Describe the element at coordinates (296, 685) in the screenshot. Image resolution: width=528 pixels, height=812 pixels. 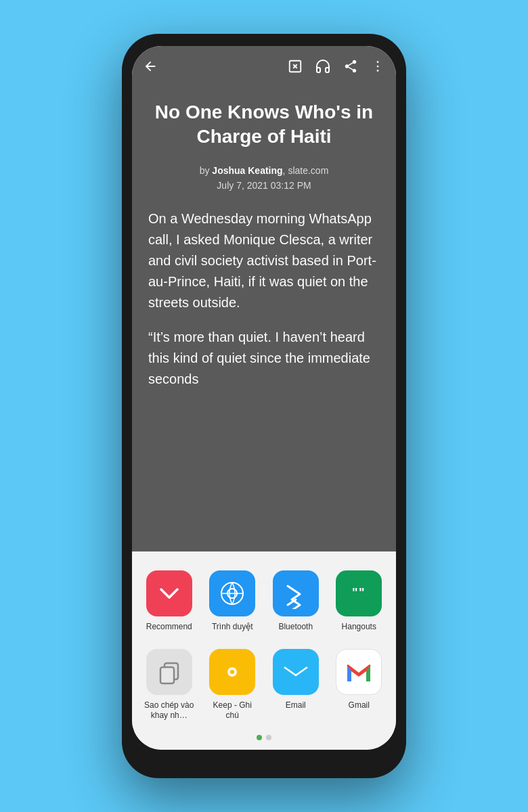
I see `app-email: Email` at that location.